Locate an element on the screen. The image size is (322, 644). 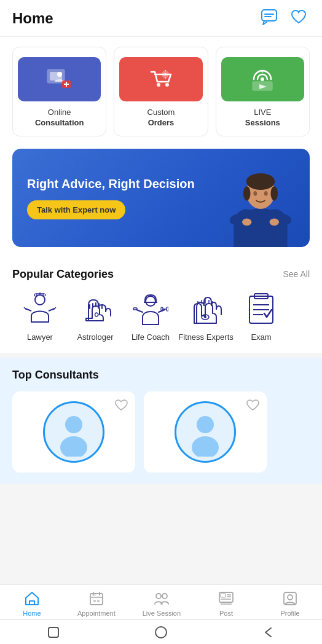
chat-icon-button is located at coordinates (269, 18).